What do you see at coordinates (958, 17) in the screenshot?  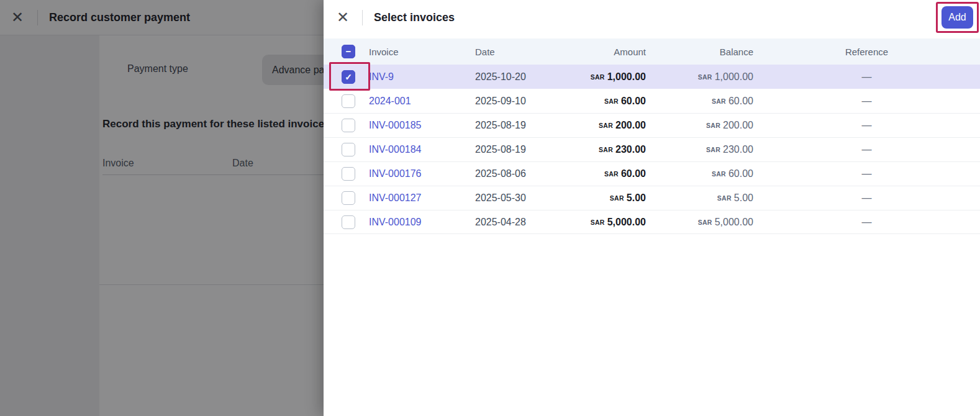 I see `add-button: Add` at bounding box center [958, 17].